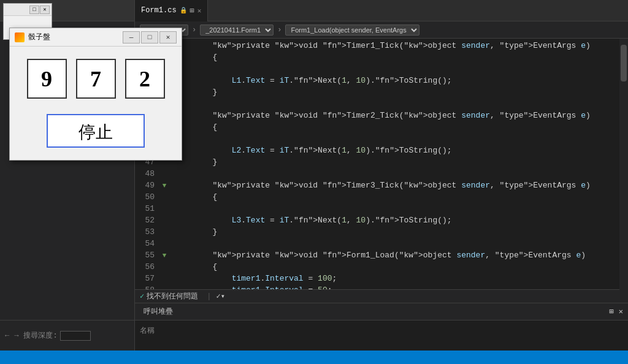  Describe the element at coordinates (34, 10) in the screenshot. I see `mini-min-btn: □` at that location.